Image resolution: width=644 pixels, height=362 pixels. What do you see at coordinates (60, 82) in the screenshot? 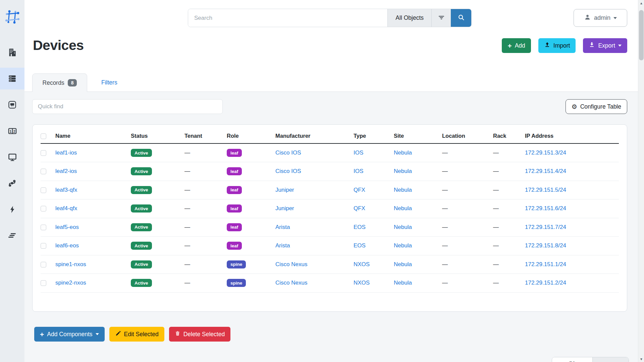
I see `tab-records: Records 8` at bounding box center [60, 82].